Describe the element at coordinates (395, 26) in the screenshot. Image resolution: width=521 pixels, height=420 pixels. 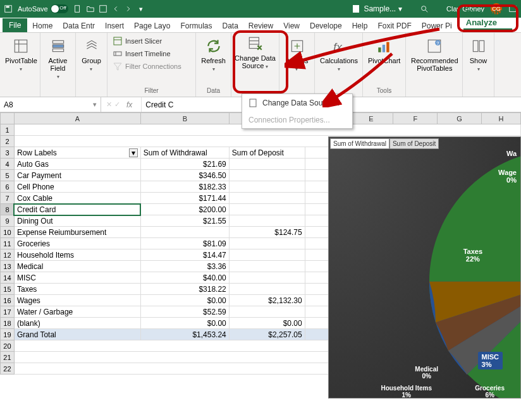
I see `tab-foxit: Foxit PDF` at that location.